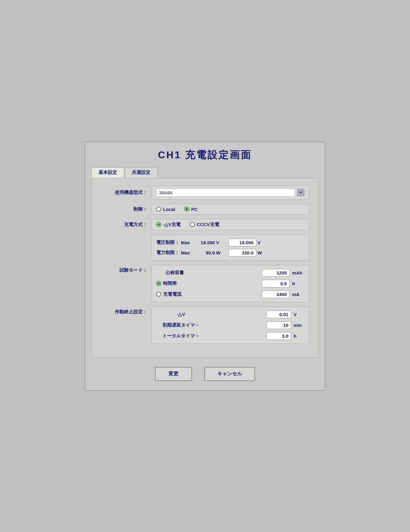 This screenshot has height=532, width=410. Describe the element at coordinates (299, 325) in the screenshot. I see `initial-delay-unit: min` at that location.